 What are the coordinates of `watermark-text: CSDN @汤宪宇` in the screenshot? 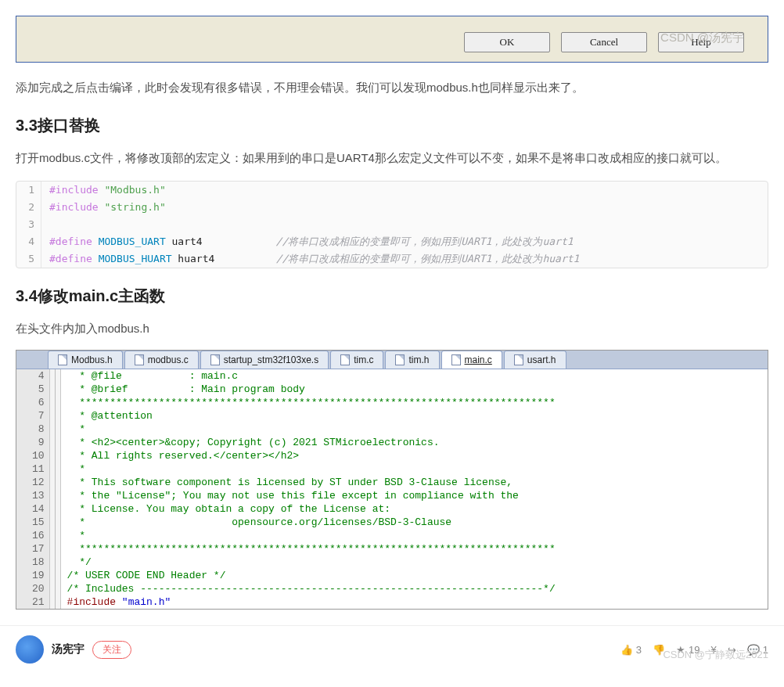 It's located at (703, 38).